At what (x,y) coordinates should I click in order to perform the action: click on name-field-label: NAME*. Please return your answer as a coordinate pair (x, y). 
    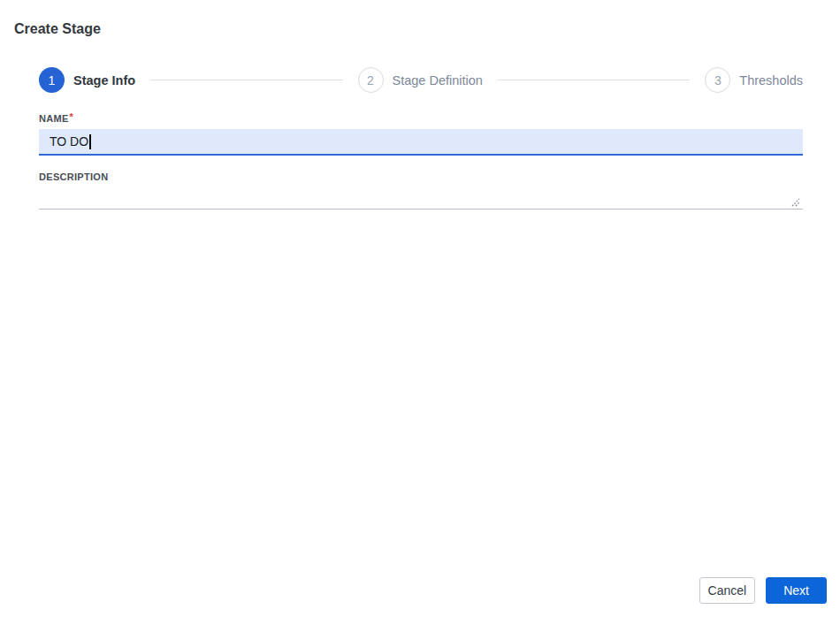
    Looking at the image, I should click on (57, 118).